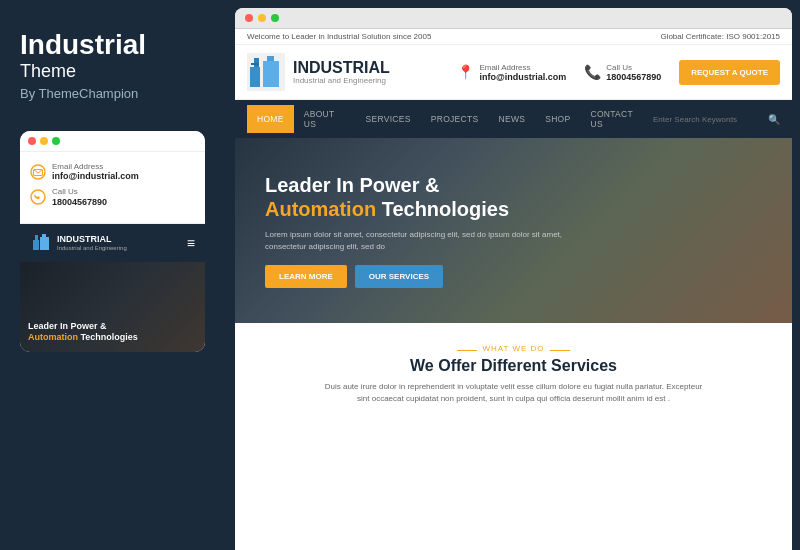 This screenshot has width=800, height=550. I want to click on header-email: 📍 Email Address info@industrial.com, so click(512, 72).